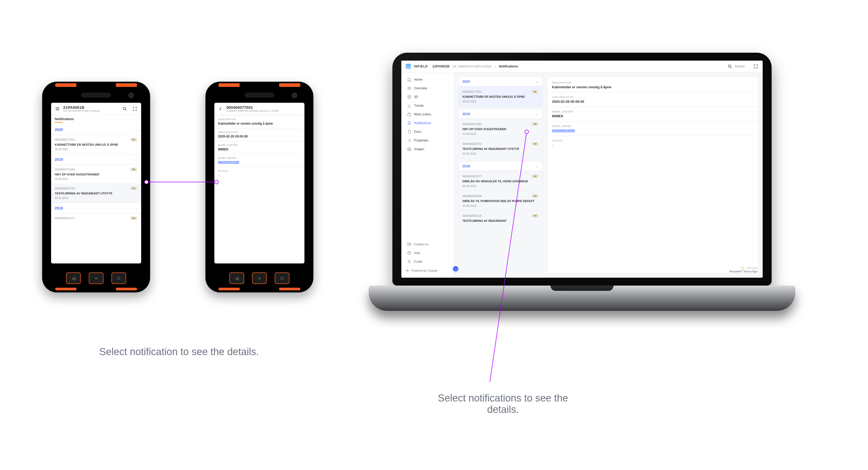 The image size is (868, 470). I want to click on briefcase-icon, so click(409, 114).